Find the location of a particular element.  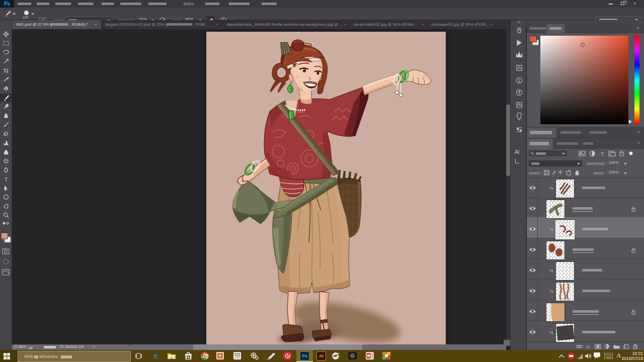

svg-text: fx is located at coordinates (589, 346).